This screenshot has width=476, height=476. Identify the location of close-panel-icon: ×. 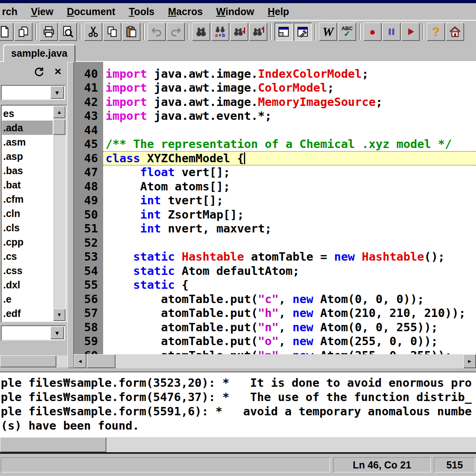
(58, 71).